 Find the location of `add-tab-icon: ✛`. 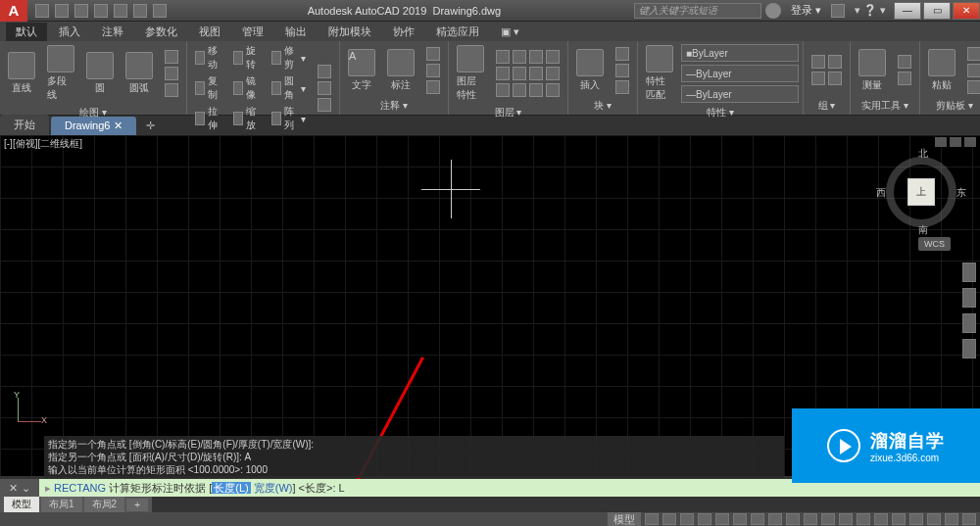

add-tab-icon: ✛ is located at coordinates (151, 125).